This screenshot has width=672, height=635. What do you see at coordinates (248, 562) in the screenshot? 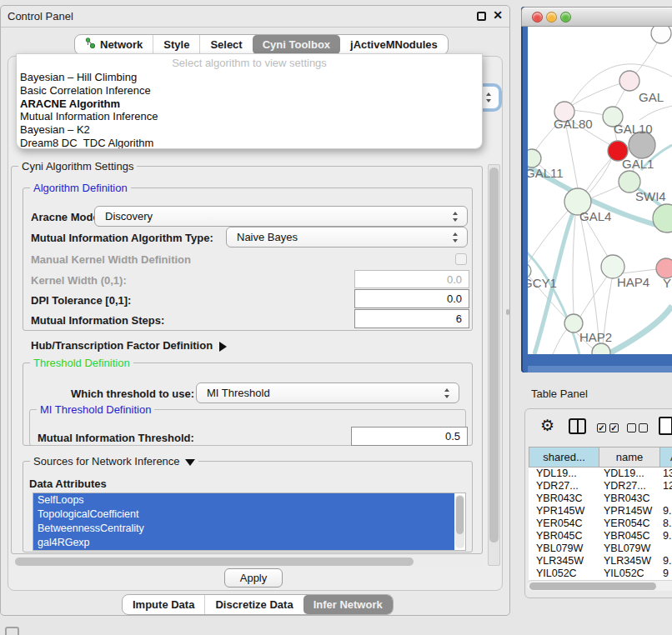
I see `settings-horizontal-scrollbar` at bounding box center [248, 562].